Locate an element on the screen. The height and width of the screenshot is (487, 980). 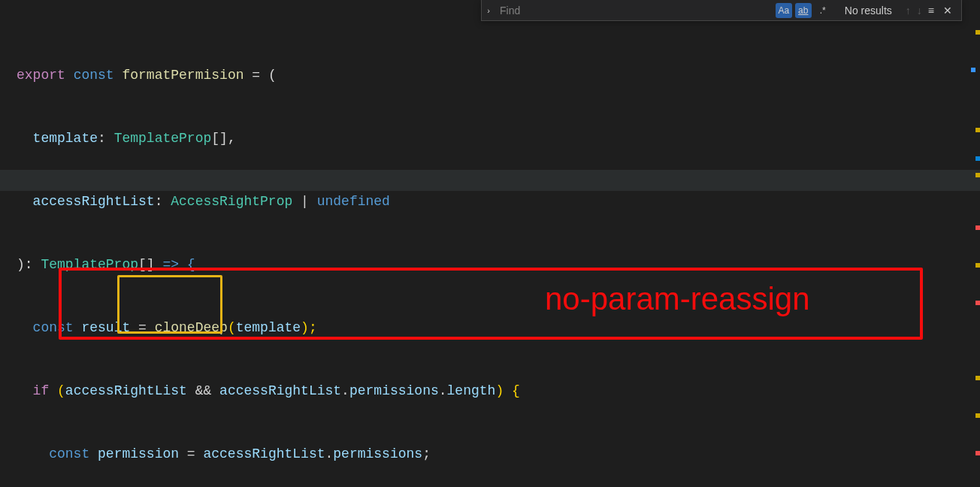
find-next-button: ↓ is located at coordinates (920, 11).